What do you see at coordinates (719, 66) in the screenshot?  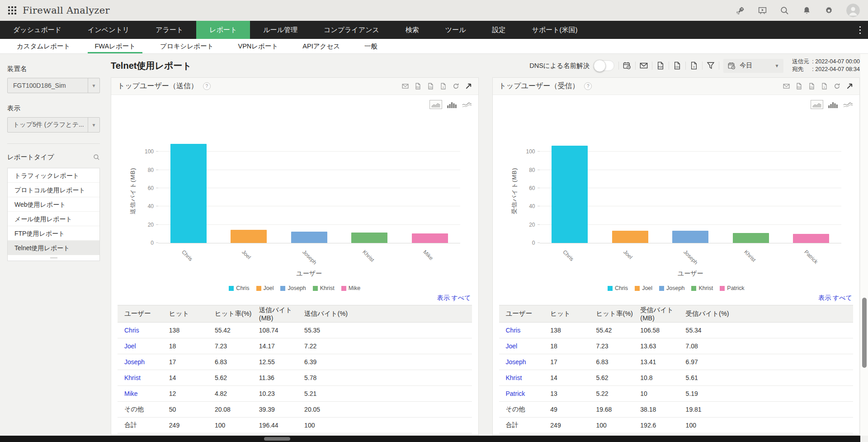 I see `divider` at bounding box center [719, 66].